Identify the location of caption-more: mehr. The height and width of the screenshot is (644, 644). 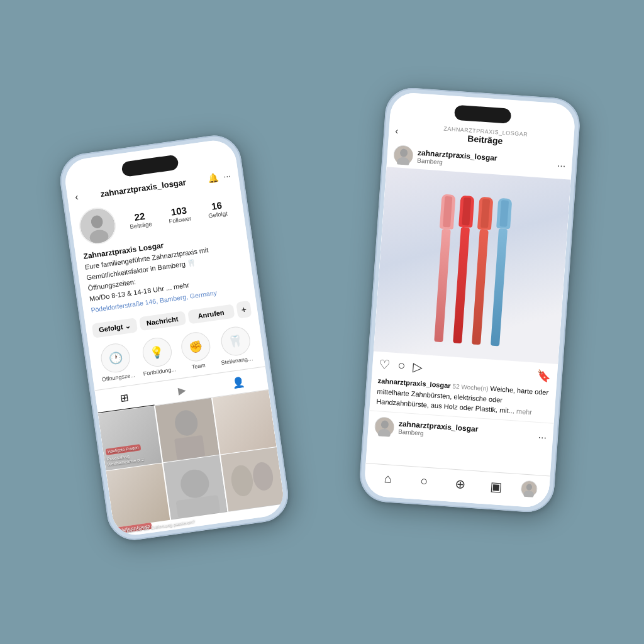
(525, 412).